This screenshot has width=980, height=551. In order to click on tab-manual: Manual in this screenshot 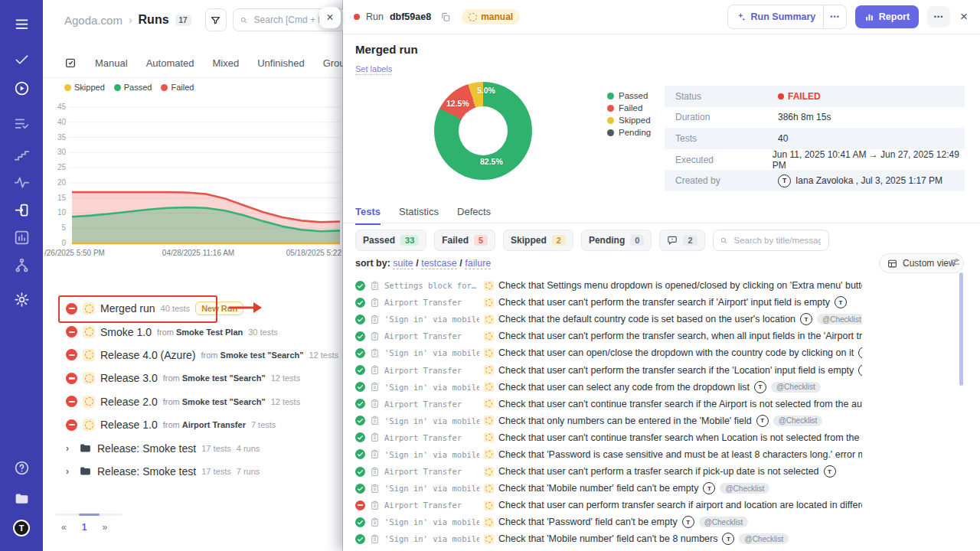, I will do `click(112, 63)`.